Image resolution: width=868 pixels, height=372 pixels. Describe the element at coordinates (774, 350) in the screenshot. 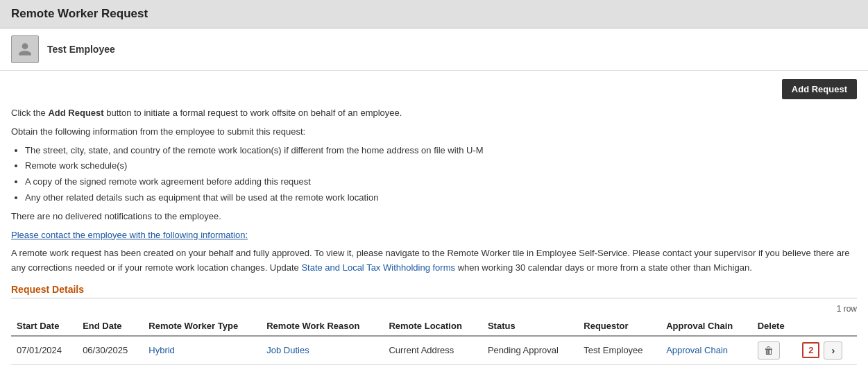

I see `cell-delete: 🗑` at that location.